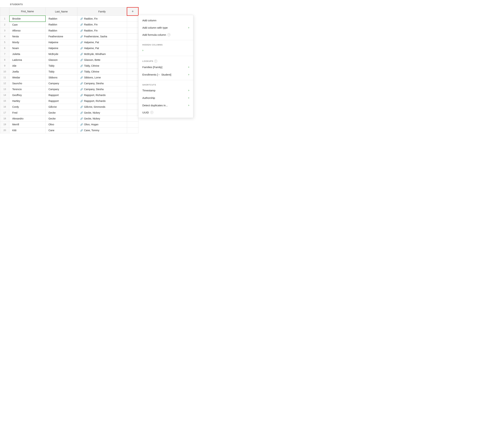  Describe the element at coordinates (102, 12) in the screenshot. I see `col-header-family: Family` at that location.